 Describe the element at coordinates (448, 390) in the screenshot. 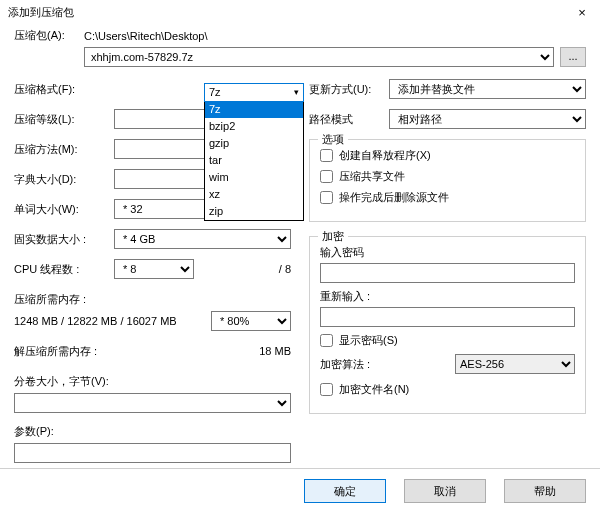

I see `encrypt-names-checkbox: 加密文件名(N)` at that location.